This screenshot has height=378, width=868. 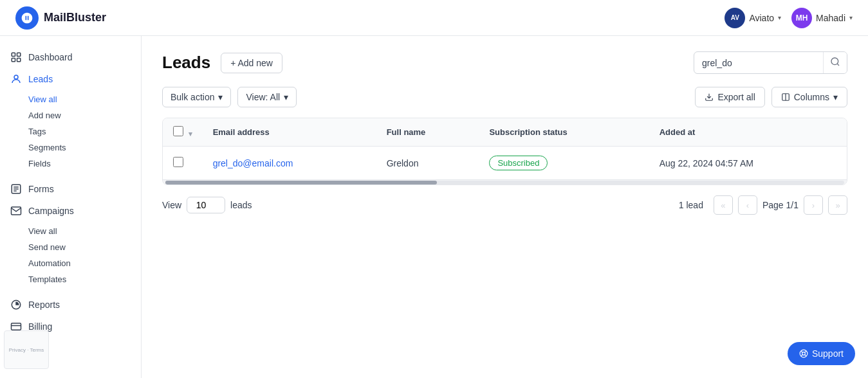 I want to click on mahadi-chevron: ▾, so click(x=851, y=18).